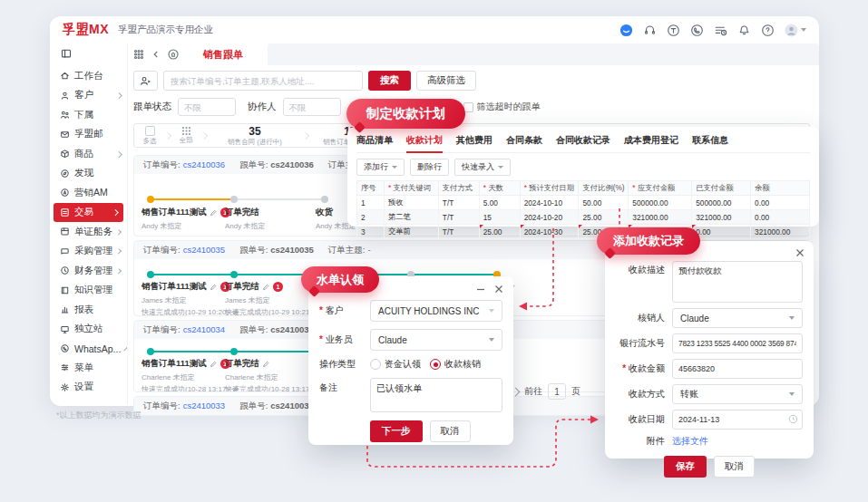  Describe the element at coordinates (403, 364) in the screenshot. I see `fund-claim-label: 资金认领` at that location.